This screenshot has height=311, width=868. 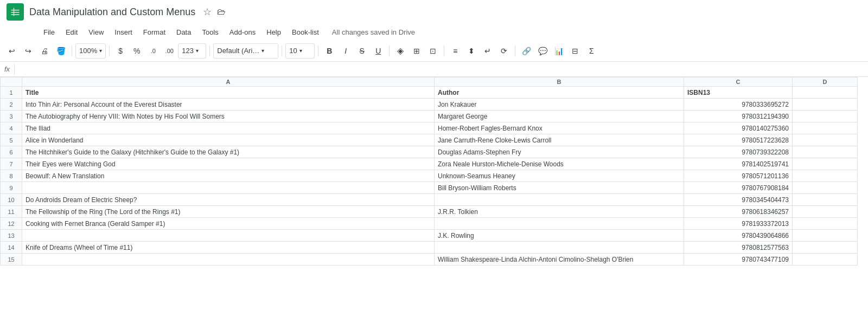 What do you see at coordinates (825, 93) in the screenshot?
I see `cell-d1` at bounding box center [825, 93].